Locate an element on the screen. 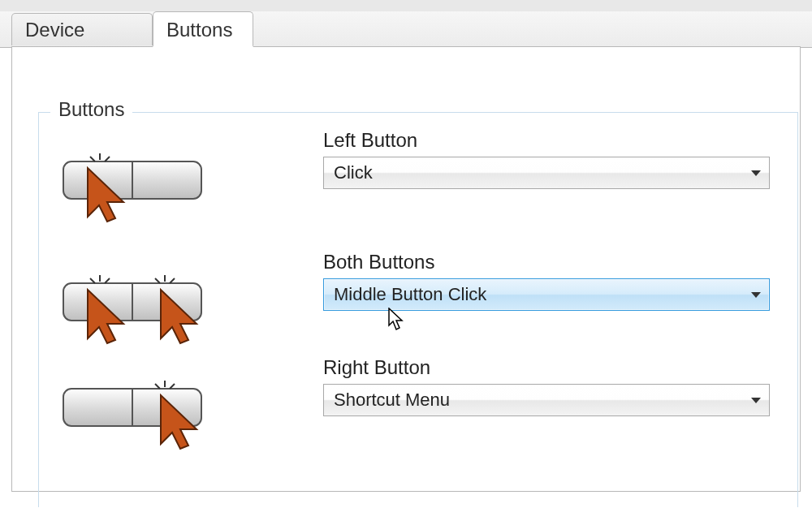  select-value: Middle Button Click is located at coordinates (410, 294).